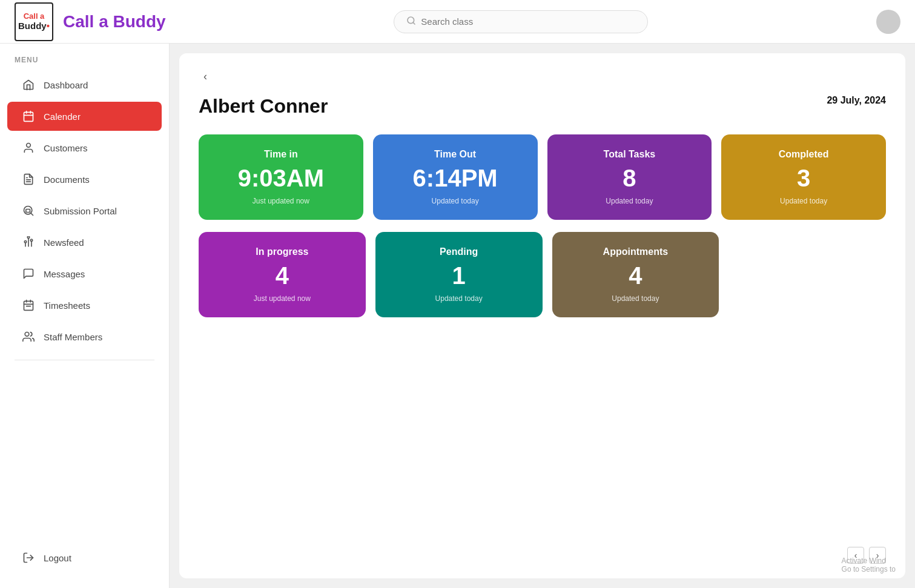 The image size is (915, 588). What do you see at coordinates (804, 177) in the screenshot?
I see `card-completed: Completed 3 Updated today` at bounding box center [804, 177].